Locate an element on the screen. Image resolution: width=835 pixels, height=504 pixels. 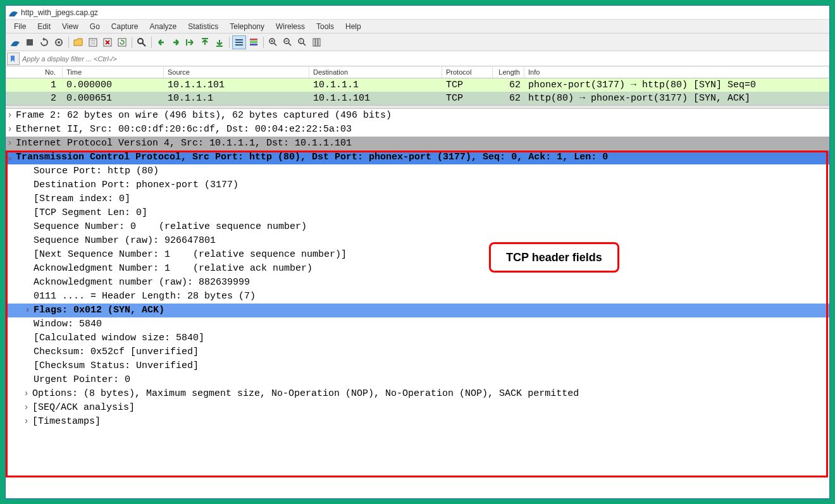
display-filter-input is located at coordinates (424, 59).